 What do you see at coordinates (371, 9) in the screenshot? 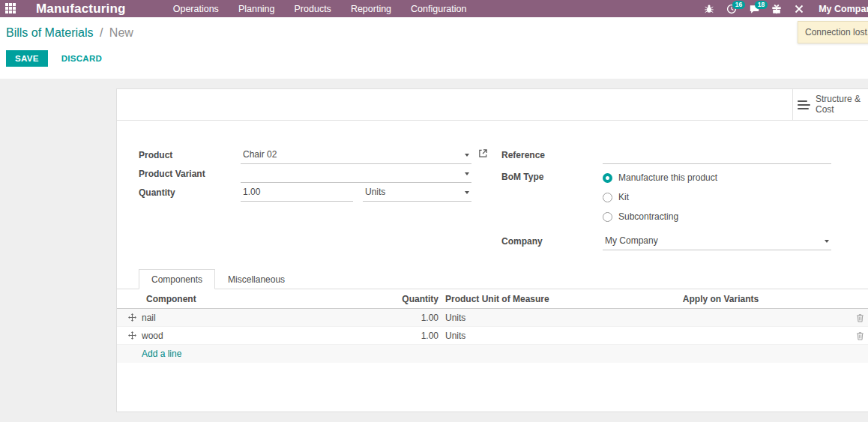
I see `menu-reporting: Reporting` at bounding box center [371, 9].